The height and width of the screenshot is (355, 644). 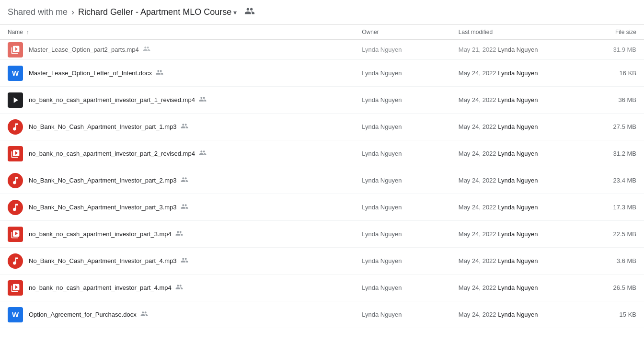 What do you see at coordinates (612, 154) in the screenshot?
I see `size-cell: 31.2 MB` at bounding box center [612, 154].